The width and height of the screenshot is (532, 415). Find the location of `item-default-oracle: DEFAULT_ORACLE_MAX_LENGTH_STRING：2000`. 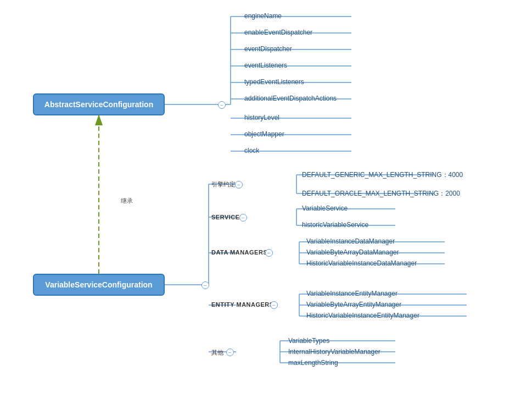

item-default-oracle: DEFAULT_ORACLE_MAX_LENGTH_STRING：2000 is located at coordinates (381, 193).